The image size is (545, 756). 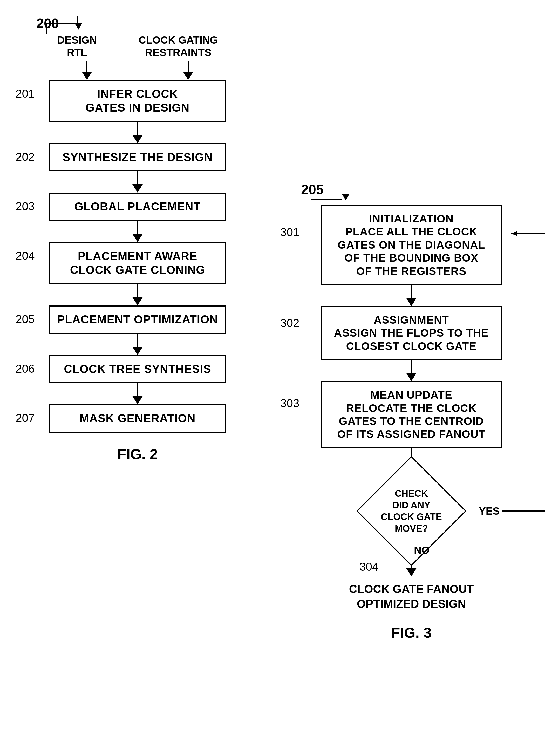 I want to click on fig3-diamond-area: CHECKDID ANY CLOCK GATEMOVE? YES NO 304, so click(x=411, y=511).